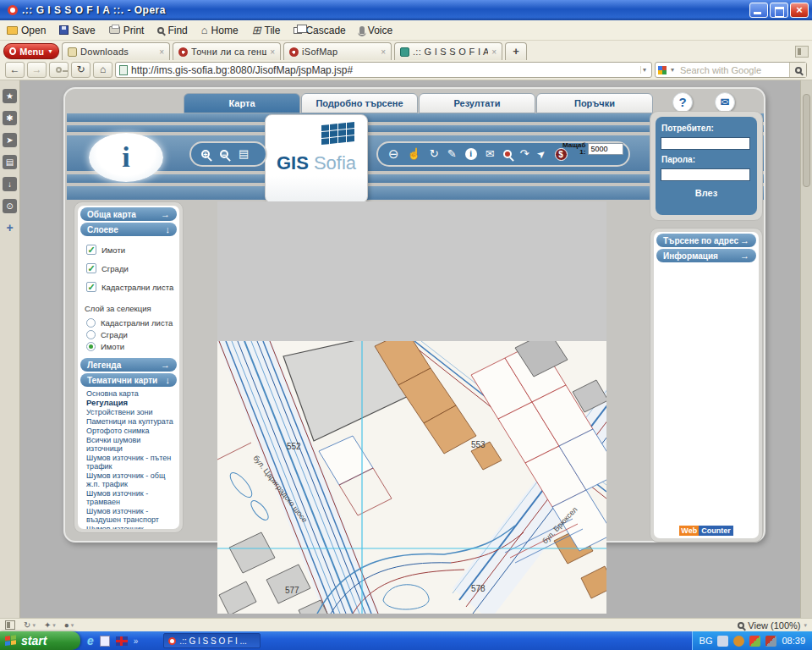 The image size is (812, 650). I want to click on address-input, so click(384, 70).